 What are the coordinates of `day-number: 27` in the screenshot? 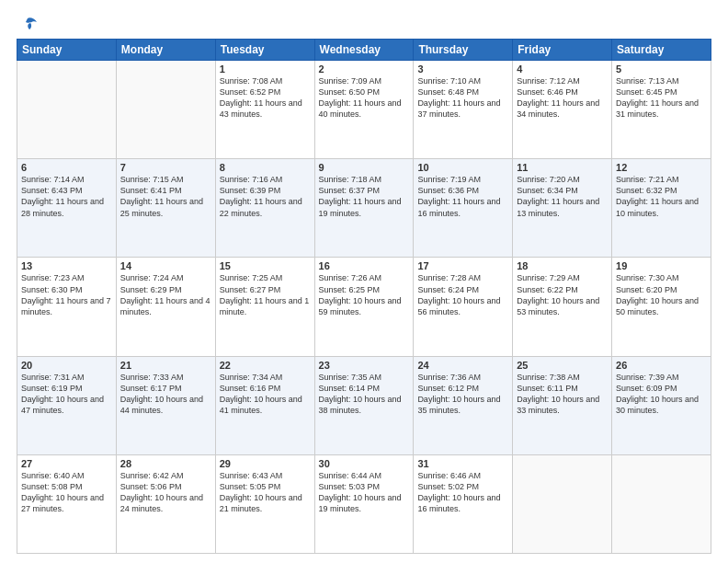 It's located at (66, 464).